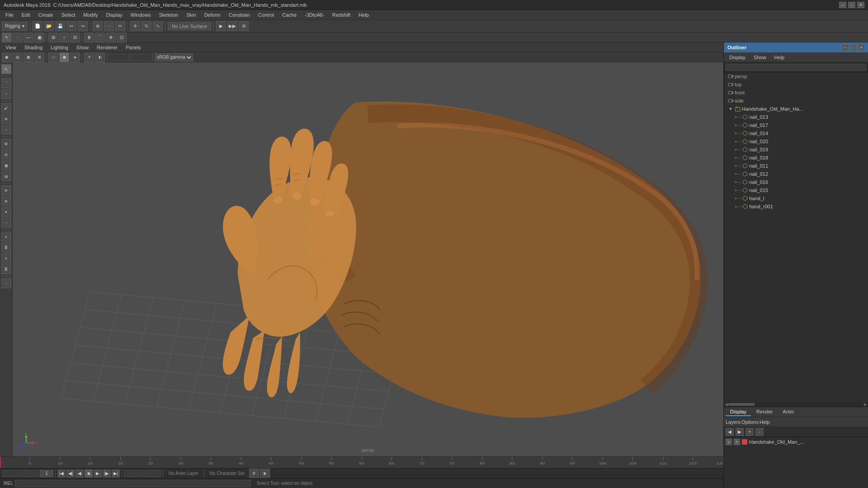 The height and width of the screenshot is (488, 868). Describe the element at coordinates (98, 474) in the screenshot. I see `play-forward-button: ▶` at that location.